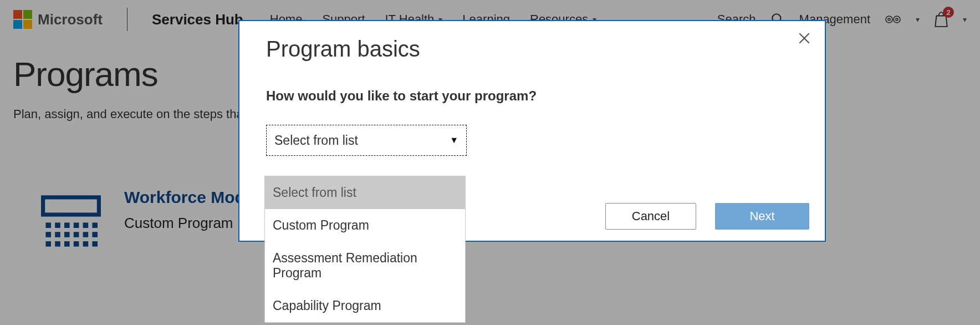 This screenshot has height=325, width=980. Describe the element at coordinates (762, 216) in the screenshot. I see `next-button: Next` at that location.